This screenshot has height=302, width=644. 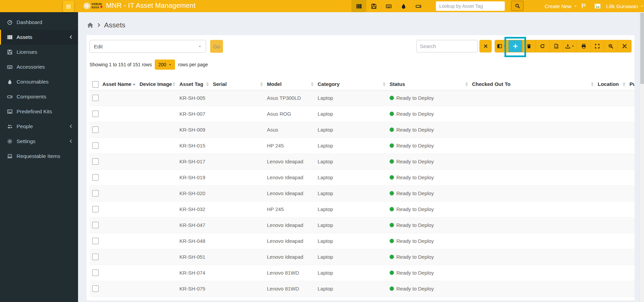 What do you see at coordinates (165, 65) in the screenshot?
I see `page-size-button: 200` at bounding box center [165, 65].